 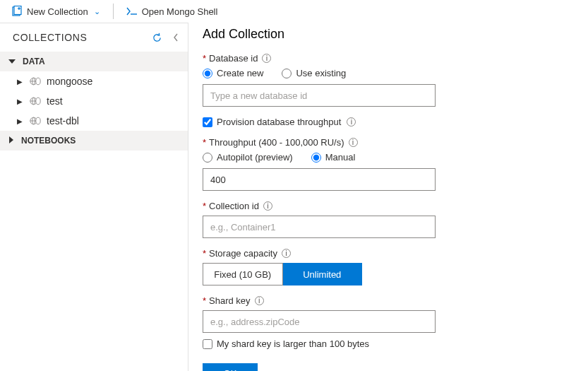 What do you see at coordinates (320, 73) in the screenshot?
I see `radio-use-existing-label: Use existing` at bounding box center [320, 73].